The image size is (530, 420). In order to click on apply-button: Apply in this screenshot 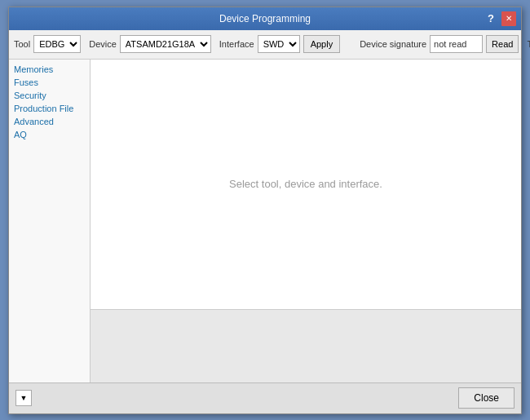, I will do `click(322, 44)`.